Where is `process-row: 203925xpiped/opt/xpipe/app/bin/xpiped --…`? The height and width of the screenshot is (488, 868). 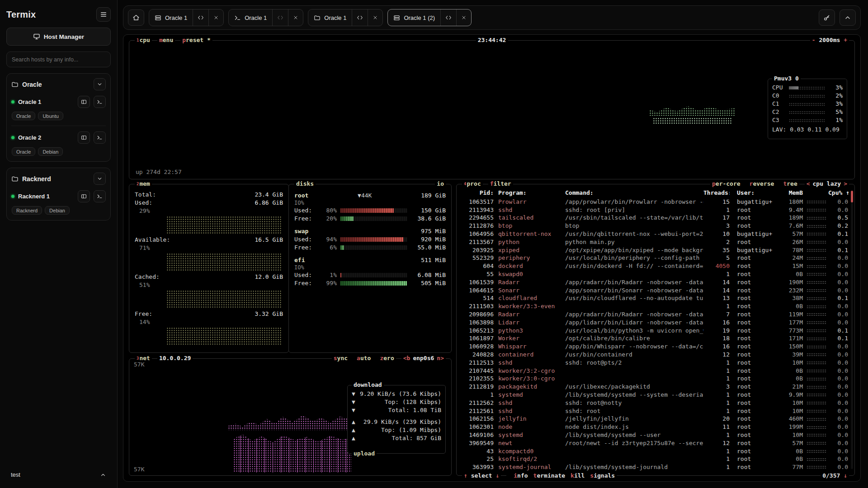 process-row: 203925xpiped/opt/xpipe/app/bin/xpiped --… is located at coordinates (656, 250).